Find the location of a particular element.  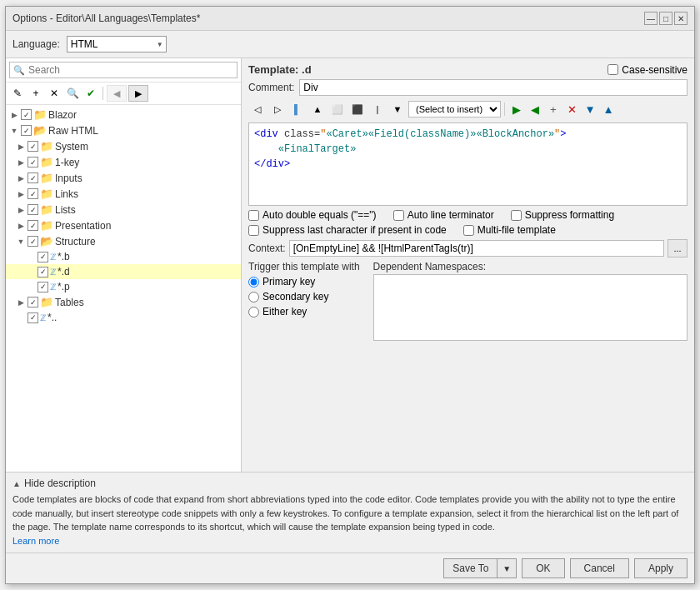

bottom-bar: Save To ▼ OK Cancel Apply is located at coordinates (350, 568).